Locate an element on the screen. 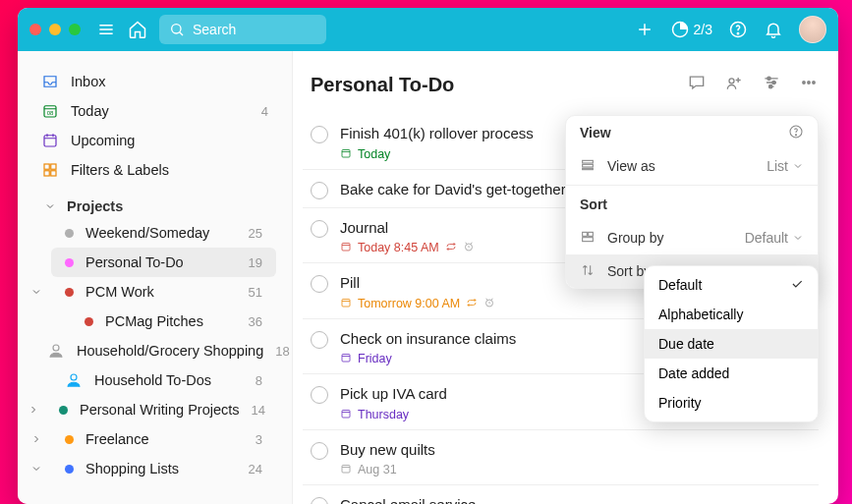  popover-view-heading: View is located at coordinates (692, 133).